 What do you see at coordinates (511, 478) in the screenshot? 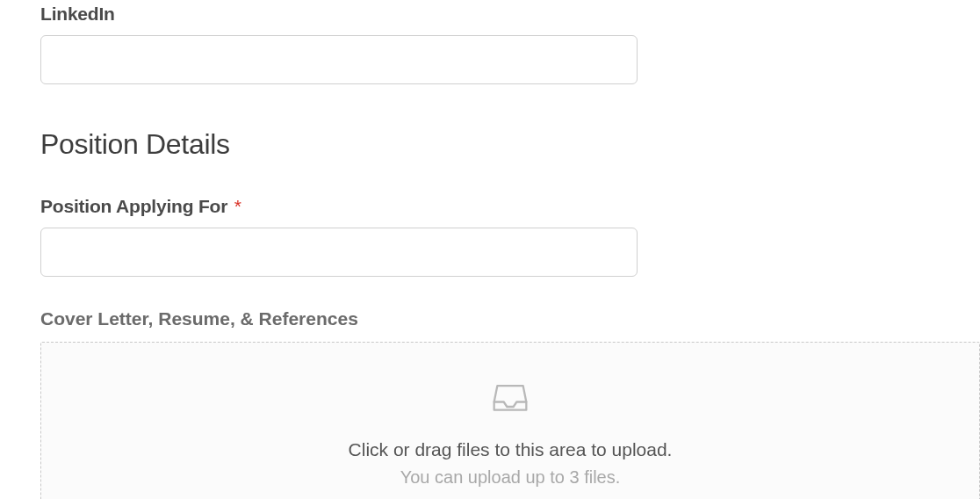
I see `upload-secondary-text: You can upload up to 3 files.` at bounding box center [511, 478].